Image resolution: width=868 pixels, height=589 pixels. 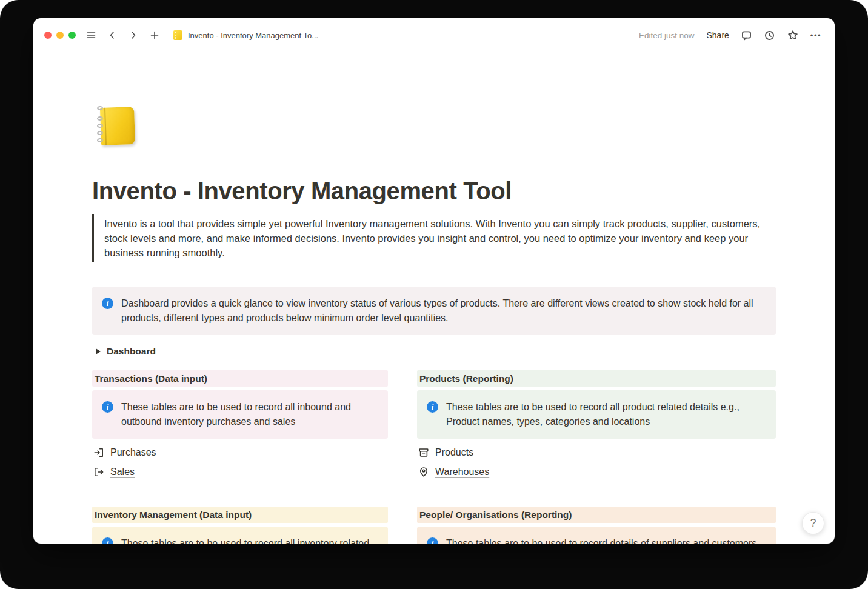 What do you see at coordinates (596, 427) in the screenshot?
I see `section-products: Products (Reporting) i These tables are …` at bounding box center [596, 427].